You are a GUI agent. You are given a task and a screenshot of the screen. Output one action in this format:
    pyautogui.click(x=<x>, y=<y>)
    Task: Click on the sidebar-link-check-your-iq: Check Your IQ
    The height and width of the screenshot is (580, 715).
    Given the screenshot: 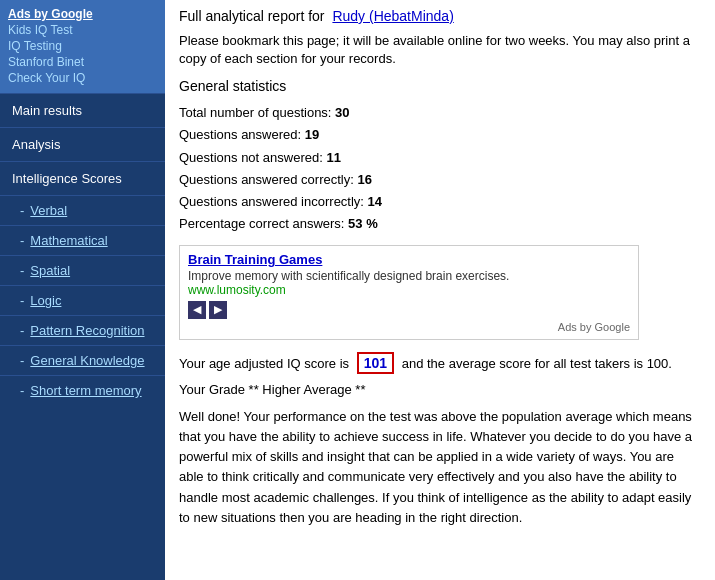 What is the action you would take?
    pyautogui.click(x=82, y=78)
    